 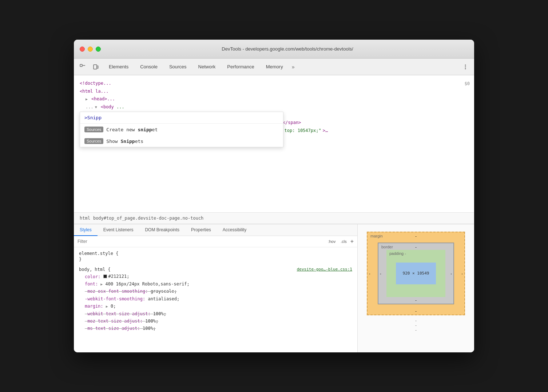 I want to click on css-prop-webkit-text-size: -webkit-text-size-adjust: 100%;, so click(x=215, y=314).